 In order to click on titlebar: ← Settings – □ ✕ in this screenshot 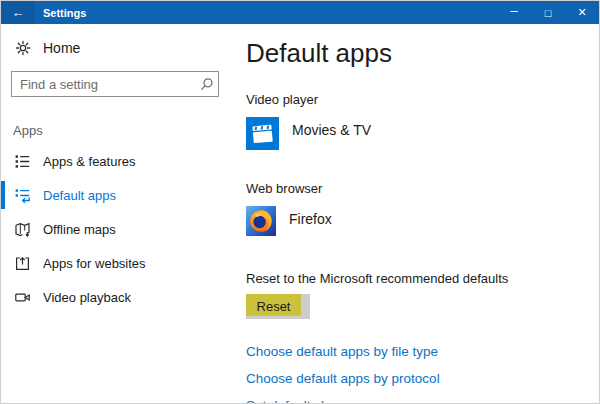, I will do `click(300, 12)`.